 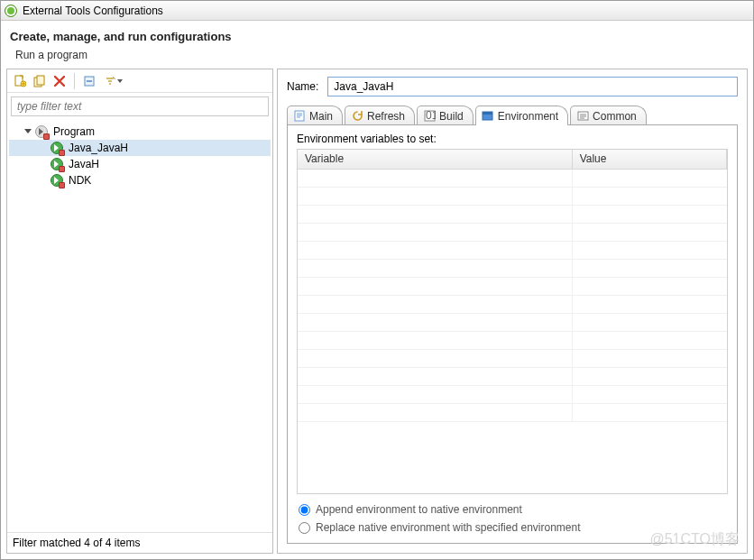 I want to click on header-subtitle: Run a program, so click(x=380, y=55).